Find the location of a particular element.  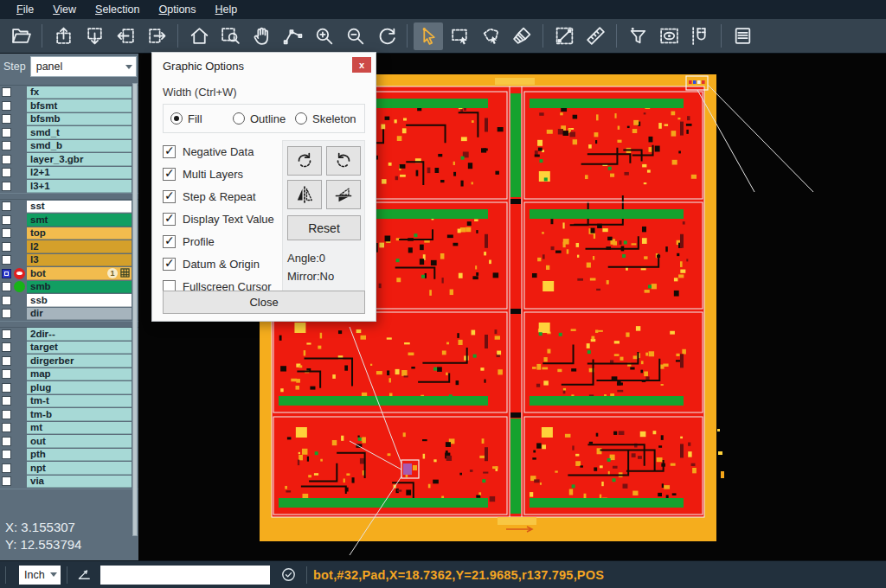

layer-row: bfsmb is located at coordinates (69, 119).